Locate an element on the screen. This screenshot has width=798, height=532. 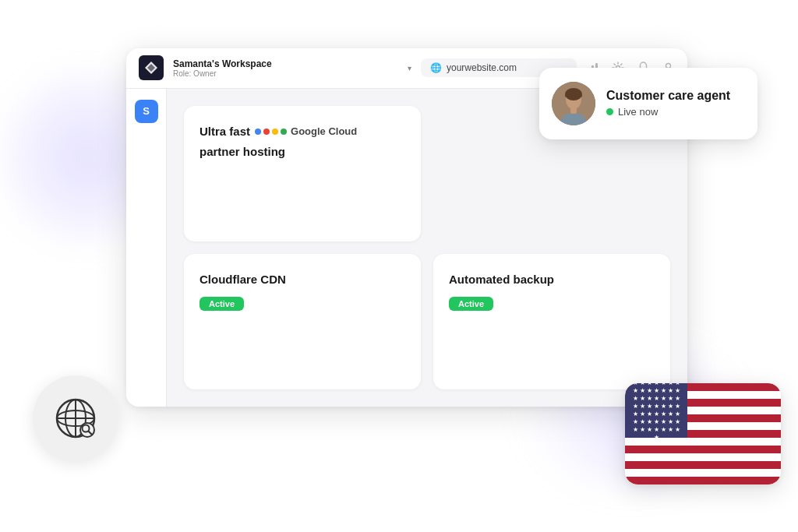
partner-hosting-text: partner hosting is located at coordinates (302, 153).